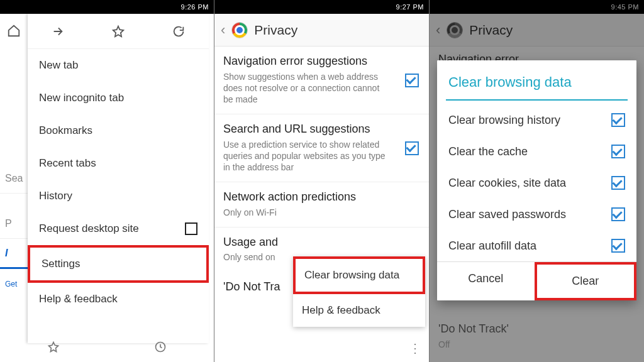 The height and width of the screenshot is (362, 644). Describe the element at coordinates (14, 224) in the screenshot. I see `bg-row: P` at that location.